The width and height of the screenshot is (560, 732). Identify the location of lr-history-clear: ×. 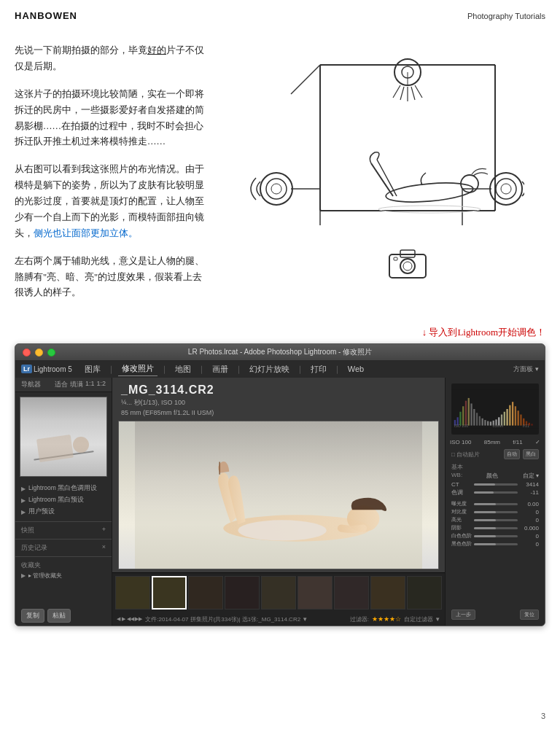
(104, 548).